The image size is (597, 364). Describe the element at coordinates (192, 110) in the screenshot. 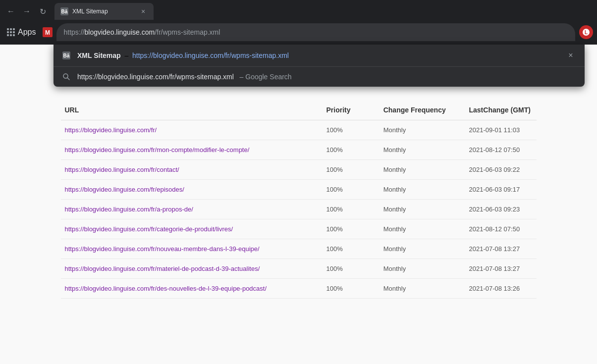

I see `th-url: URL` at that location.